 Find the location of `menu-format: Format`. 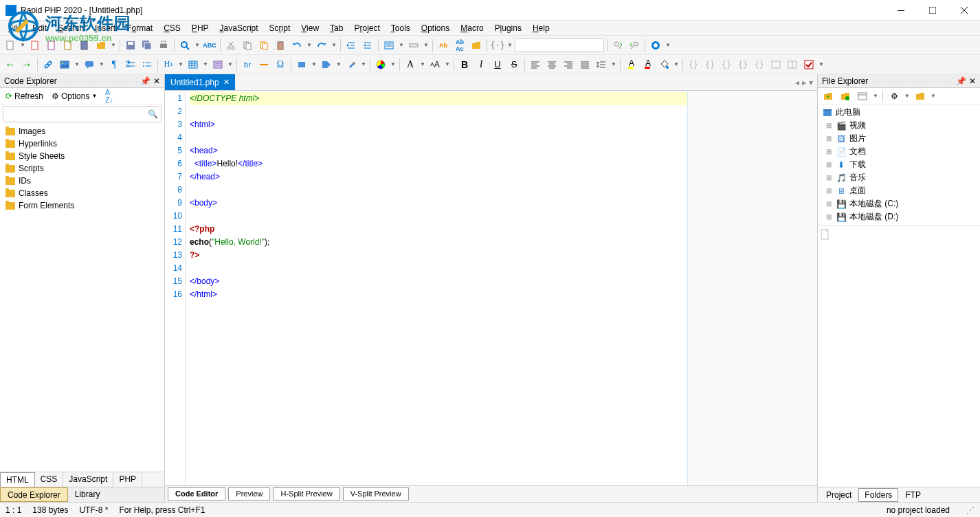

menu-format: Format is located at coordinates (140, 28).